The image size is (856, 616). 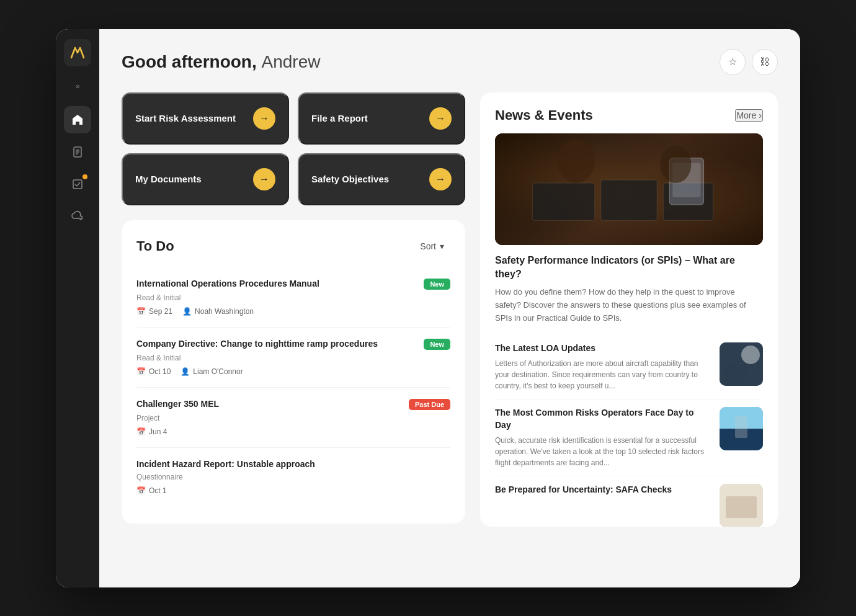 I want to click on todo-item-1-person: 👤 Noah Washington, so click(x=218, y=311).